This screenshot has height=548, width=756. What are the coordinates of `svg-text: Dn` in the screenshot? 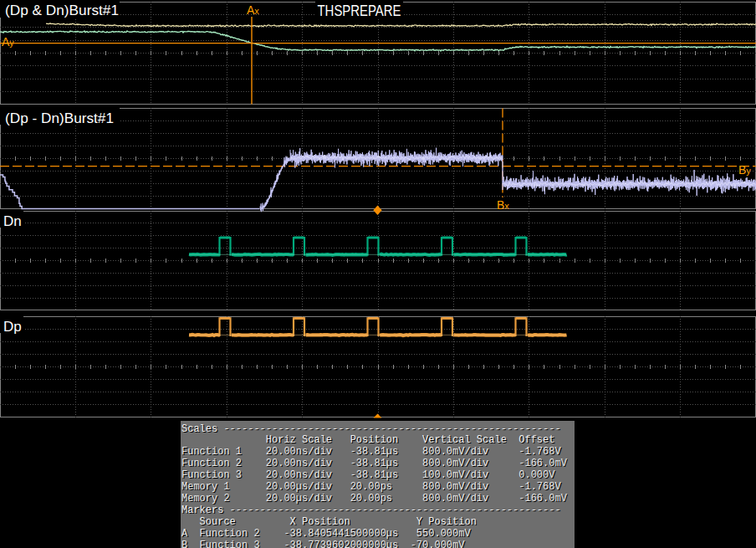 It's located at (13, 221).